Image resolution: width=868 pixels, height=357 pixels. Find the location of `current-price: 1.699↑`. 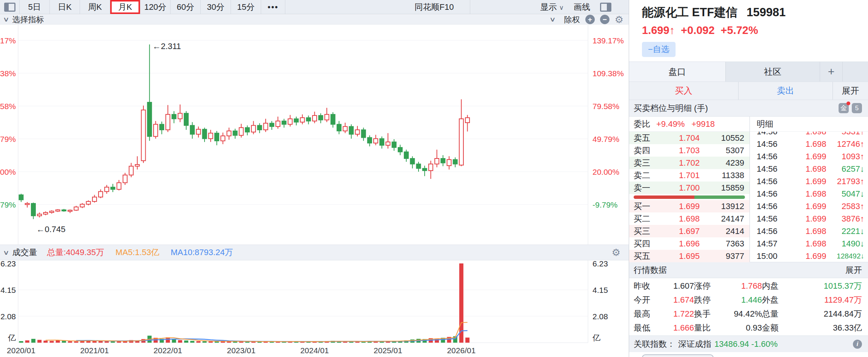

current-price: 1.699↑ is located at coordinates (658, 30).